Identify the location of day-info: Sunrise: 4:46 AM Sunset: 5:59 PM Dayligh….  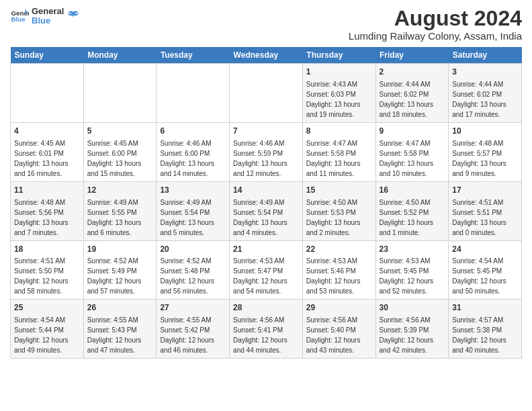
(261, 158).